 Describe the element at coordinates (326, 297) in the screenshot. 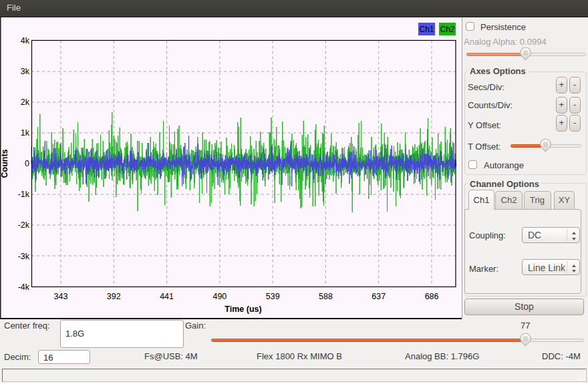

I see `svg-text: 588` at that location.